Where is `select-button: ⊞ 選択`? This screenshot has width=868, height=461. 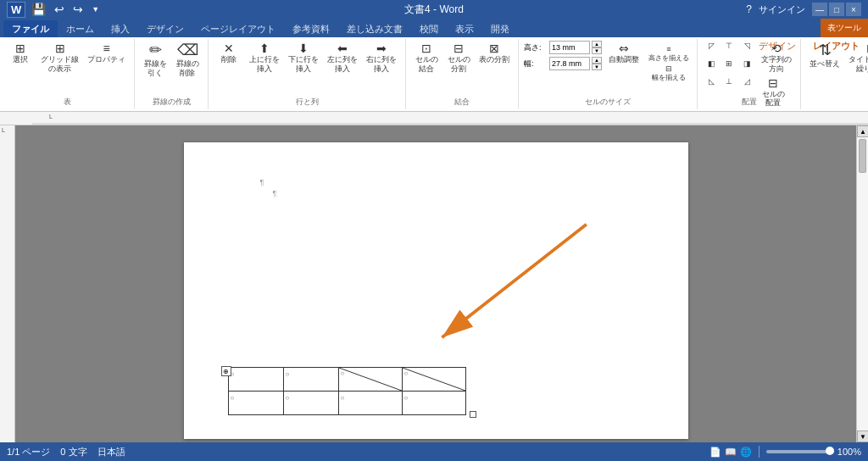 select-button: ⊞ 選択 is located at coordinates (20, 53).